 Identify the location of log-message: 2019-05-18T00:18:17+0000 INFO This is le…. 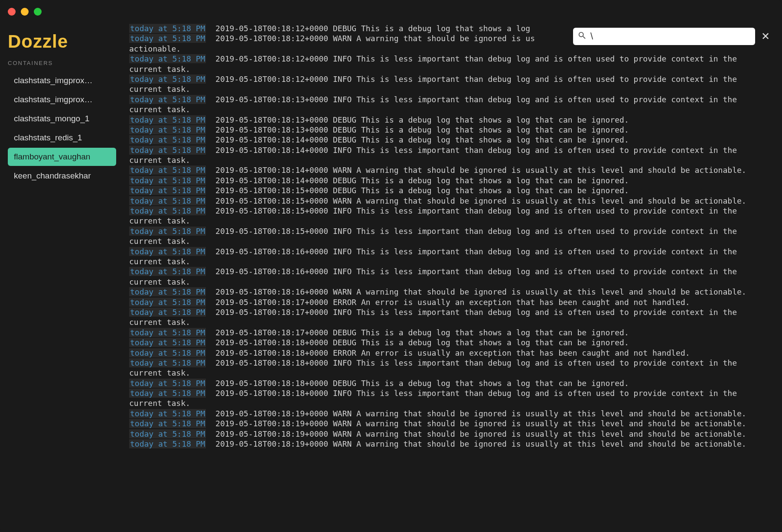
(435, 317).